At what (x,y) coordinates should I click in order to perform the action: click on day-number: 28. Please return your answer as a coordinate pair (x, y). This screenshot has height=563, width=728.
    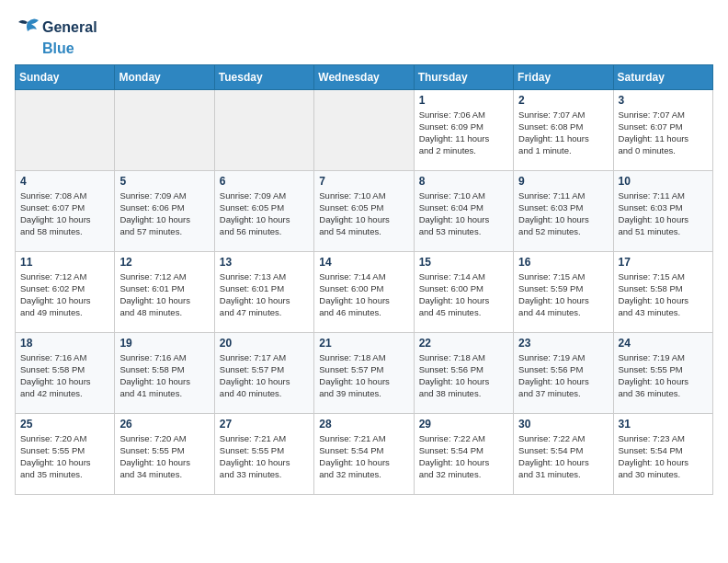
    Looking at the image, I should click on (364, 424).